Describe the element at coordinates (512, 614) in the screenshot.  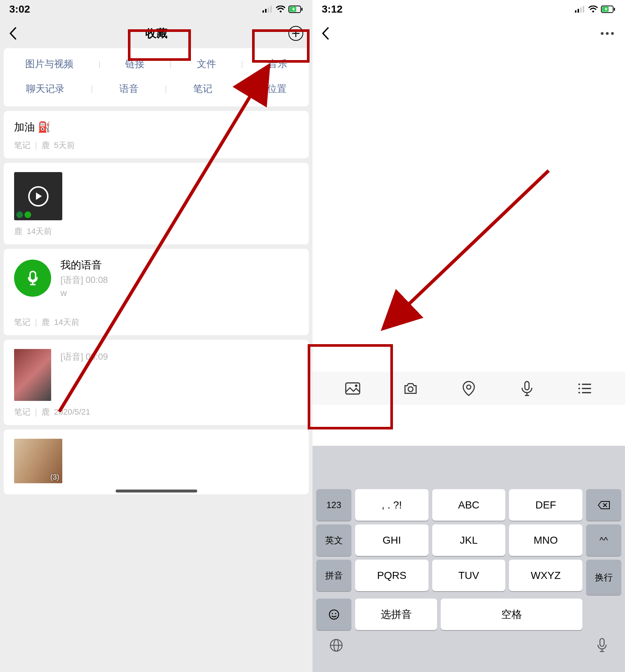
I see `key-space: 空格` at that location.